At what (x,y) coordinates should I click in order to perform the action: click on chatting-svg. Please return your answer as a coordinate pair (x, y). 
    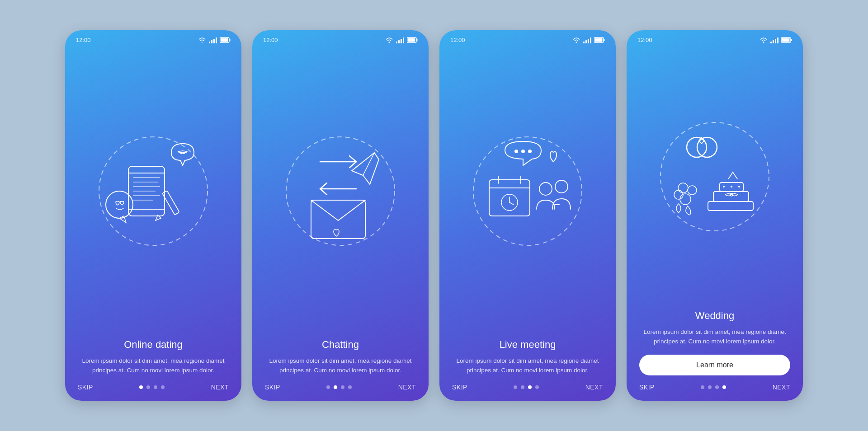
    Looking at the image, I should click on (340, 191).